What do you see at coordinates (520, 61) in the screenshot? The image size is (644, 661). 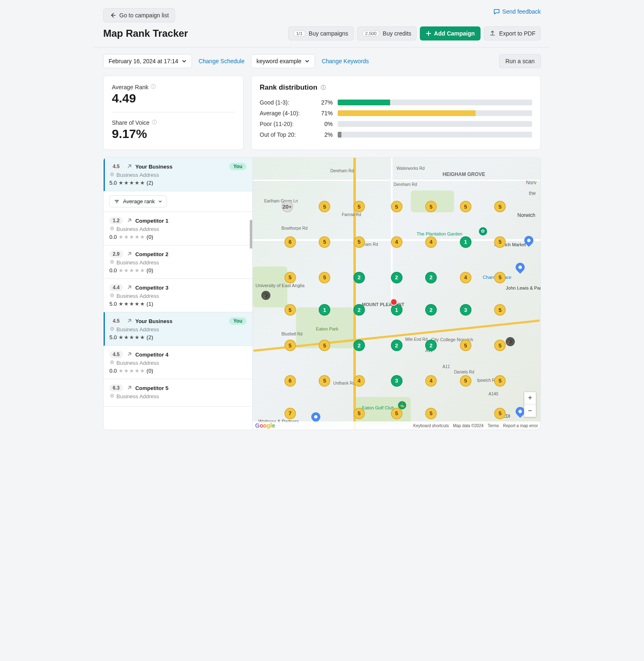 I see `run-scan-button: Run a scan` at bounding box center [520, 61].